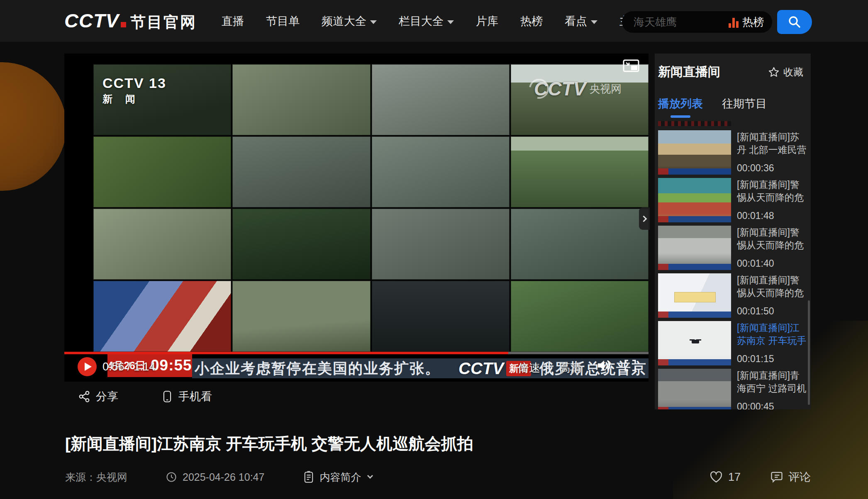 Image resolution: width=868 pixels, height=499 pixels. What do you see at coordinates (349, 21) in the screenshot?
I see `nav-item-channels: 频道大全` at bounding box center [349, 21].